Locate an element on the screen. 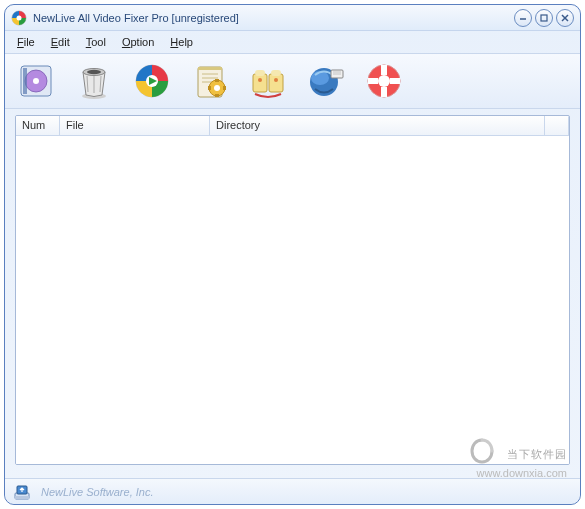  about-button is located at coordinates (268, 81).